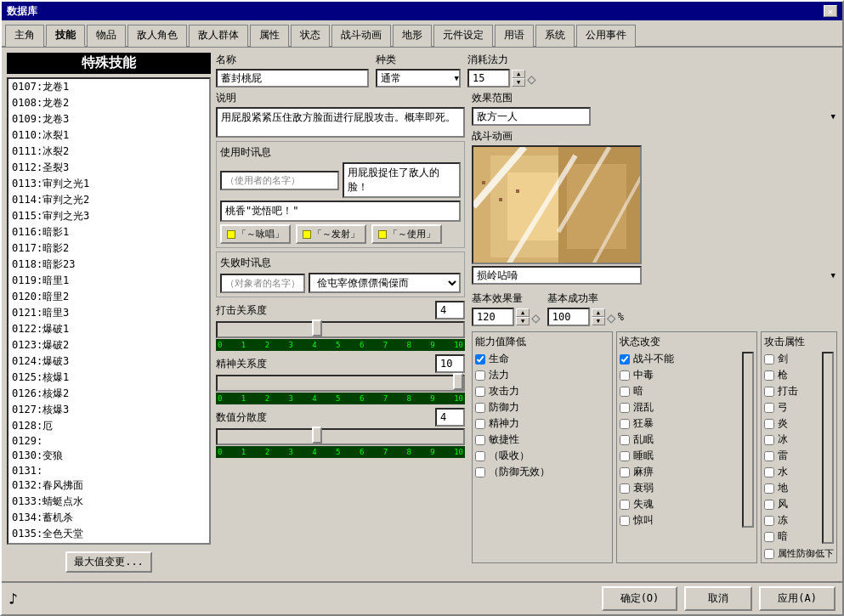 Image resolution: width=844 pixels, height=616 pixels. Describe the element at coordinates (792, 520) in the screenshot. I see `attr-freeze: 冻` at that location.